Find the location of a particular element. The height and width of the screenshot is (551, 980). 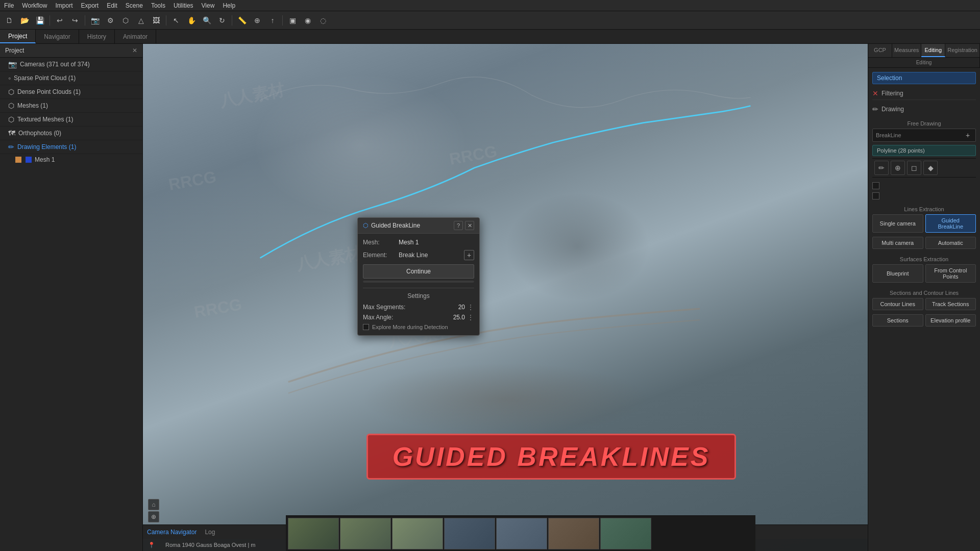

dense-icon: ⬡ is located at coordinates (11, 92).